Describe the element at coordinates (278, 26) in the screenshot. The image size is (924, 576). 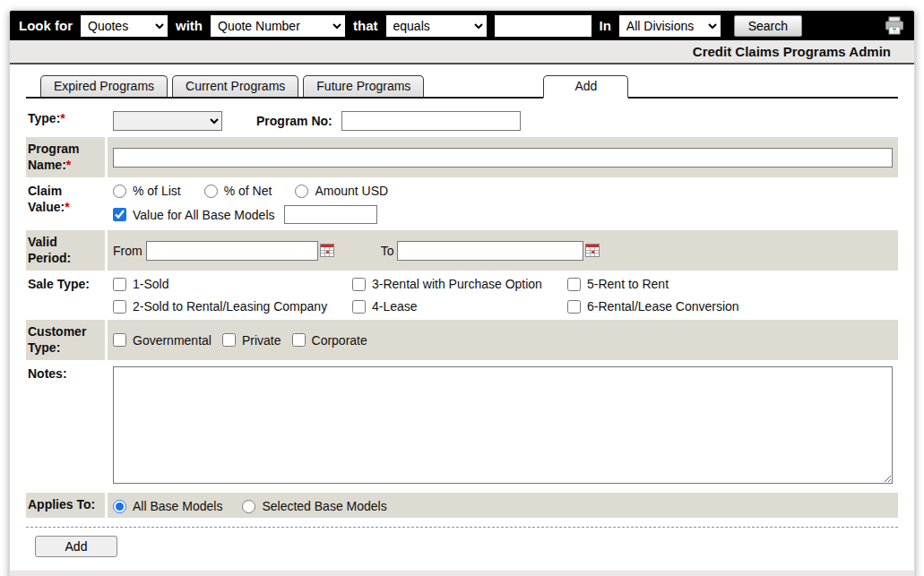
I see `search-field-select: Quote Number` at that location.